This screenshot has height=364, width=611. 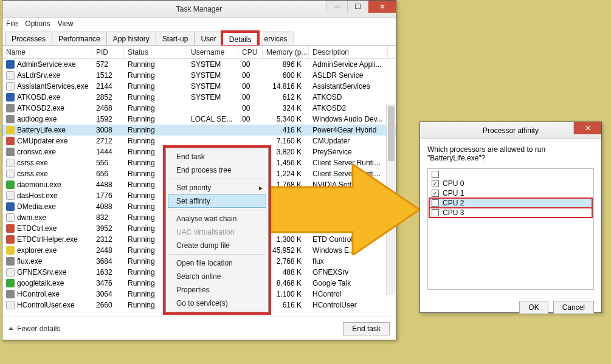 What do you see at coordinates (217, 290) in the screenshot?
I see `menu-item-properties: Properties` at bounding box center [217, 290].